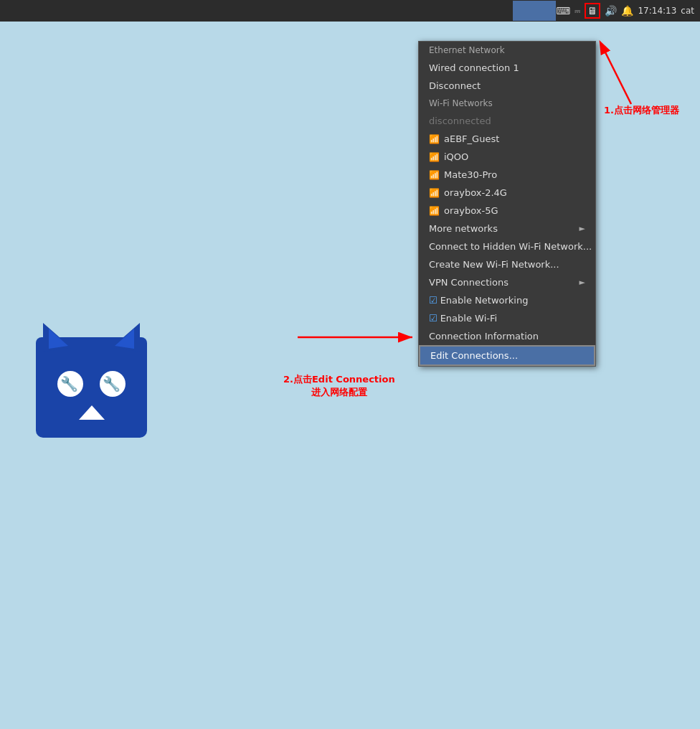 This screenshot has height=729, width=700. What do you see at coordinates (507, 283) in the screenshot?
I see `menu-item-vpn-connections: VPN Connections ►` at bounding box center [507, 283].